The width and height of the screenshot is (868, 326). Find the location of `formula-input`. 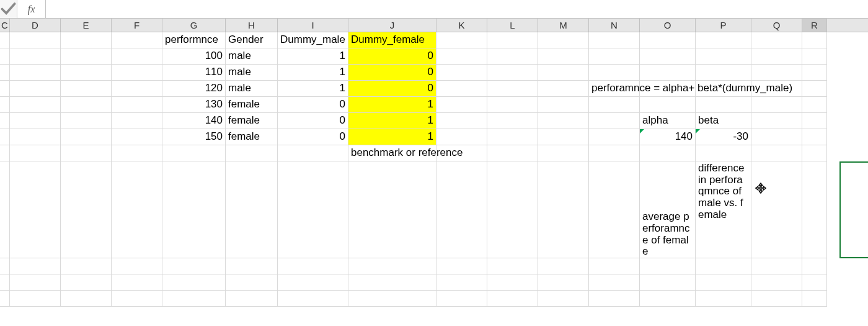

formula-input is located at coordinates (457, 9).